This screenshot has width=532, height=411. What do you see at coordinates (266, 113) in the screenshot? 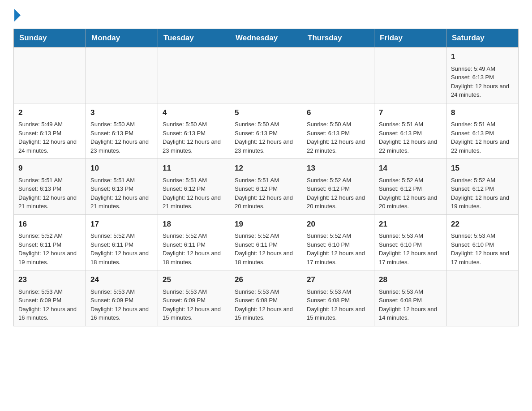
I see `day-number: 5` at bounding box center [266, 113].